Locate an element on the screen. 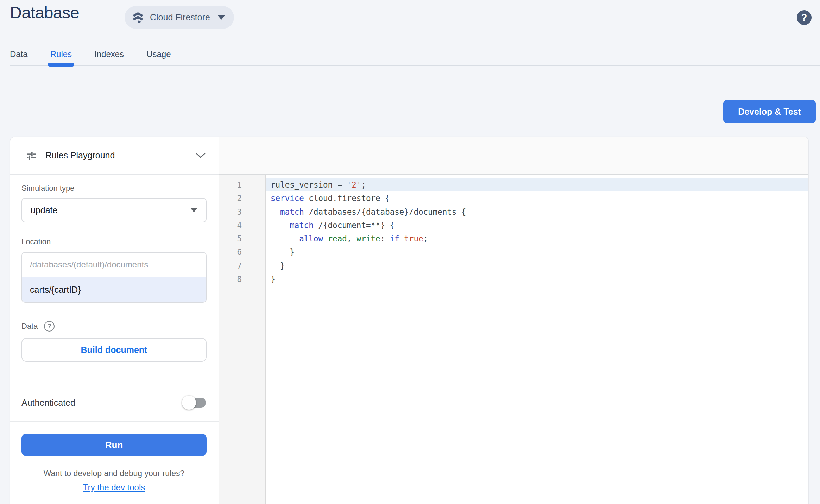 The height and width of the screenshot is (504, 820). firestore-icon is located at coordinates (138, 18).